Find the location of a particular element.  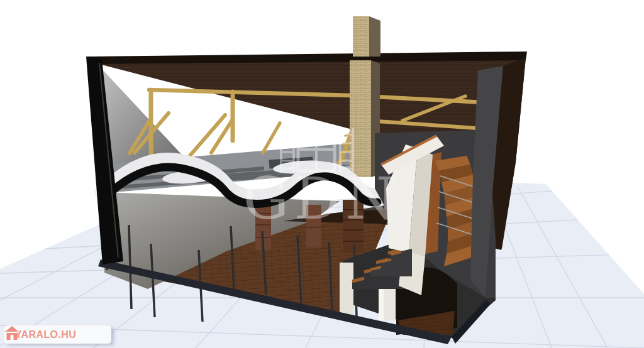

cellar-white-wall is located at coordinates (347, 289).